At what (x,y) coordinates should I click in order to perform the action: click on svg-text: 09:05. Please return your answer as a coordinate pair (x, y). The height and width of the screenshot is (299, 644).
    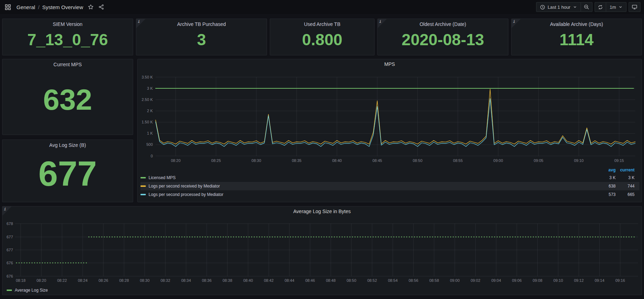
    Looking at the image, I should click on (539, 161).